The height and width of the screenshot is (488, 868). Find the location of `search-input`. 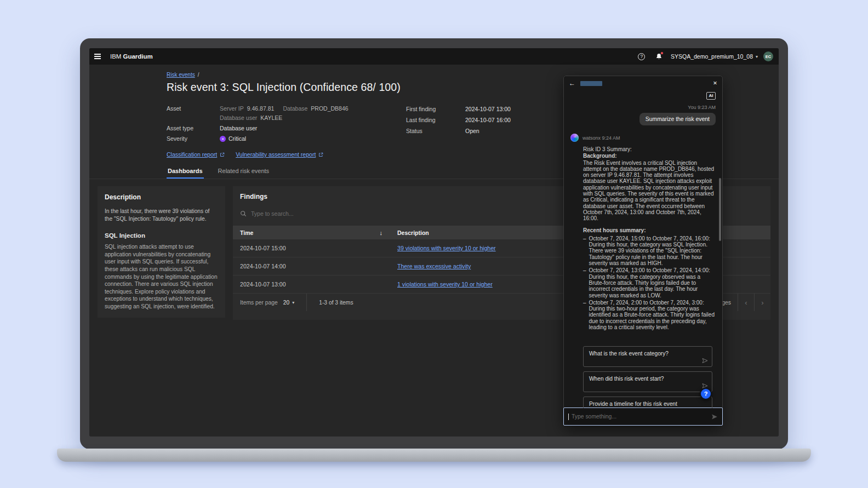

search-input is located at coordinates (322, 214).